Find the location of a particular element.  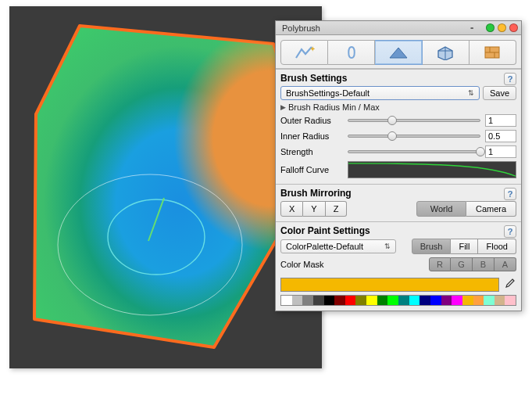

tool-smooth is located at coordinates (352, 52).